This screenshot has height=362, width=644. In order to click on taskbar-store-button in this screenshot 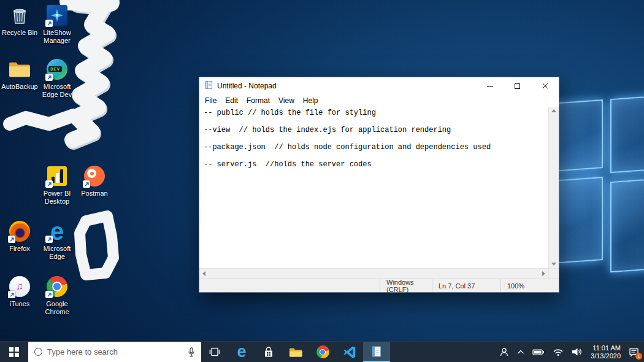, I will do `click(269, 352)`.